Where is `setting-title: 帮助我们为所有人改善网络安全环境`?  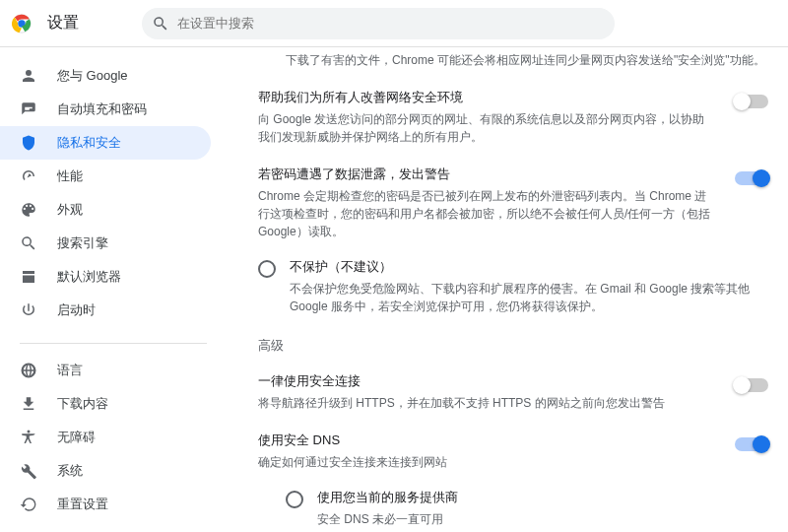 setting-title: 帮助我们为所有人改善网络安全环境 is located at coordinates (487, 98).